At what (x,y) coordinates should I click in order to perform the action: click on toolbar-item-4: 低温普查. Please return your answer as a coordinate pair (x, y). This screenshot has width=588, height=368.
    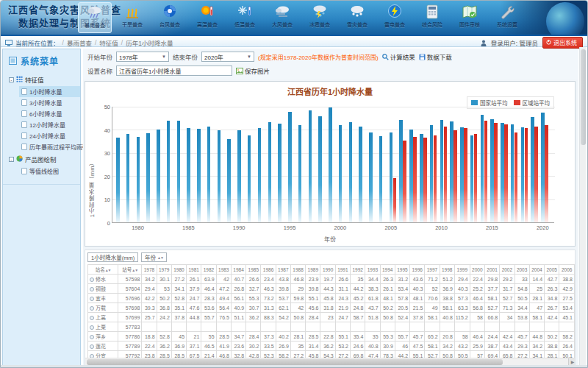
    Looking at the image, I should click on (245, 18).